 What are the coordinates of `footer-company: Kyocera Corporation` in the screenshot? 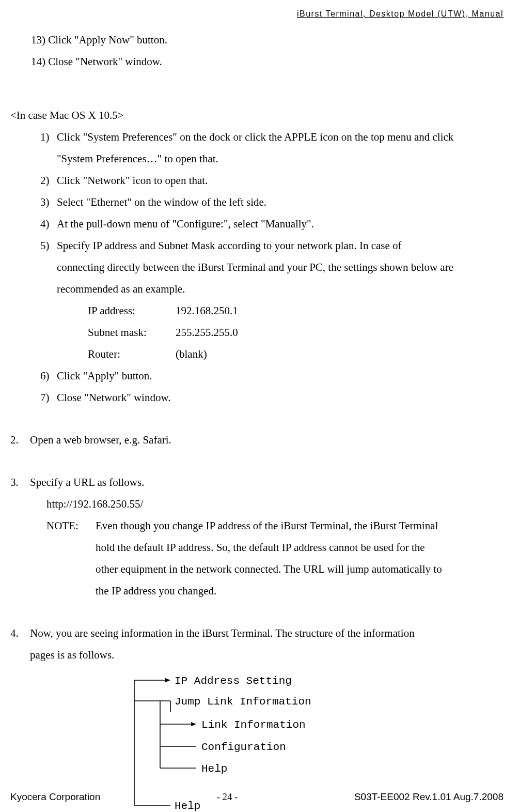 It's located at (55, 797).